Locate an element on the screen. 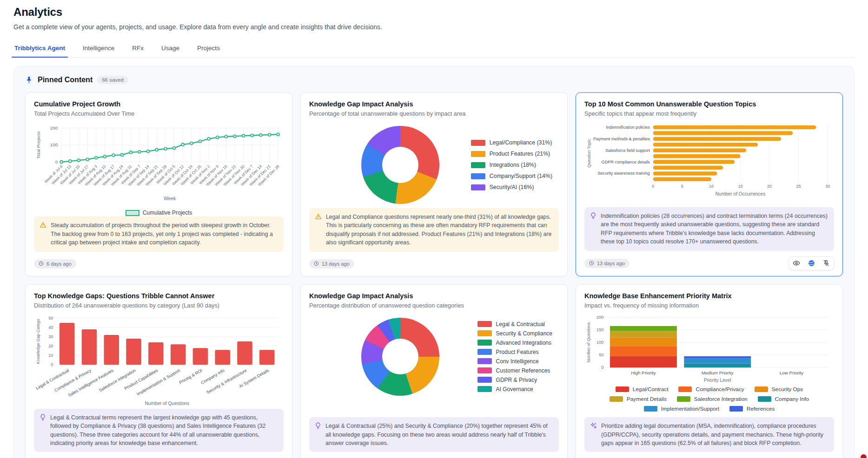 The height and width of the screenshot is (458, 868). svg-text: Pricing & ROI is located at coordinates (191, 376).